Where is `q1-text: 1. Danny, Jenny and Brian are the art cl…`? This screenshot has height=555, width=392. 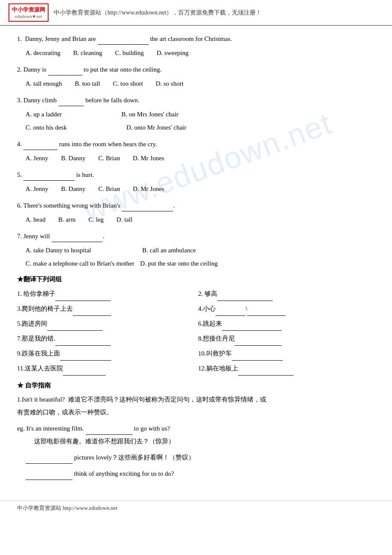
q1-text: 1. Danny, Jenny and Brian are the art cl… is located at coordinates (196, 39).